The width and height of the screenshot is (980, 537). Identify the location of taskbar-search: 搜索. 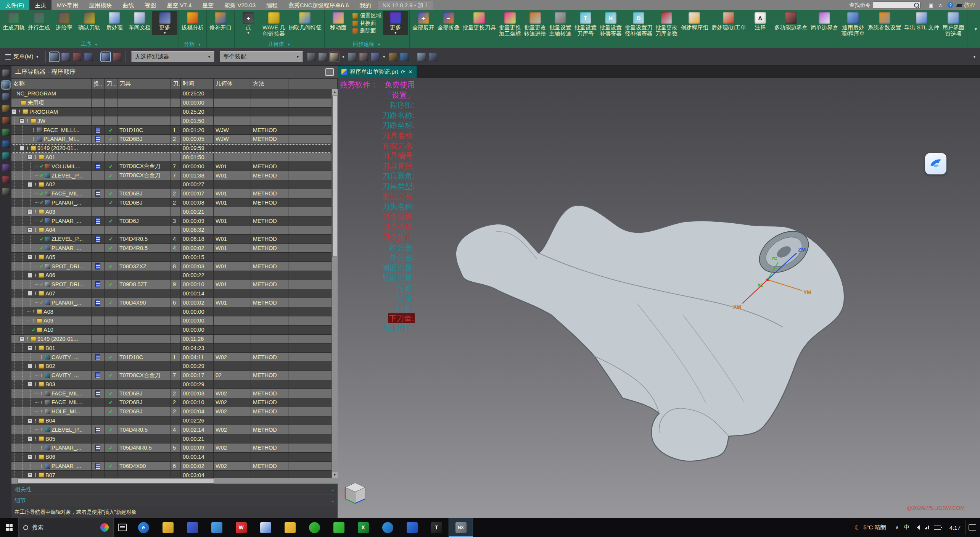
(66, 527).